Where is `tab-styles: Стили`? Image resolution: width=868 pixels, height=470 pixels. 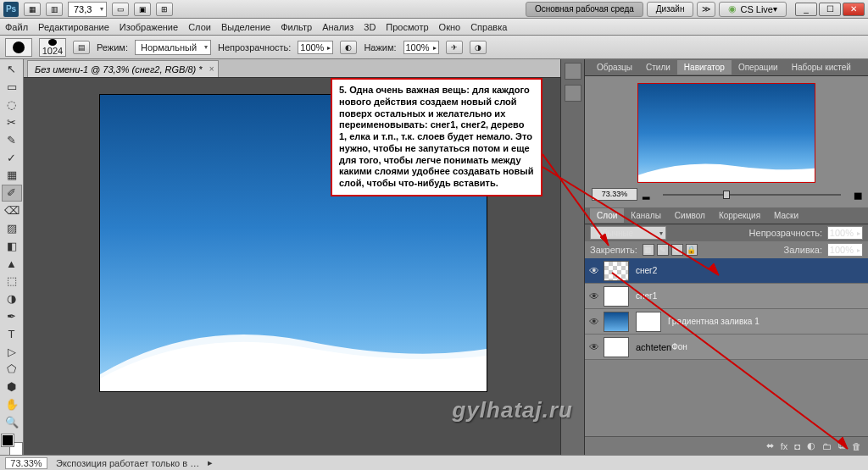 tab-styles: Стили is located at coordinates (658, 68).